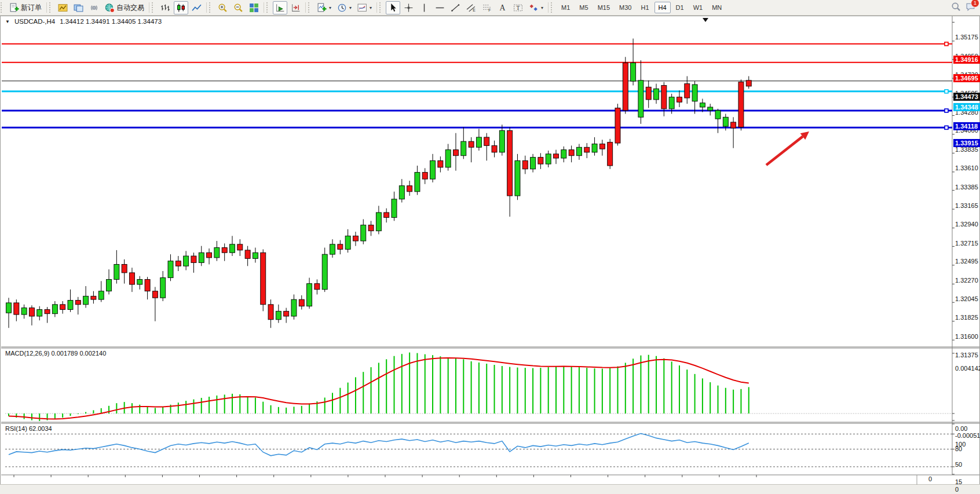 The height and width of the screenshot is (494, 980). I want to click on hline-1.33915, so click(477, 127).